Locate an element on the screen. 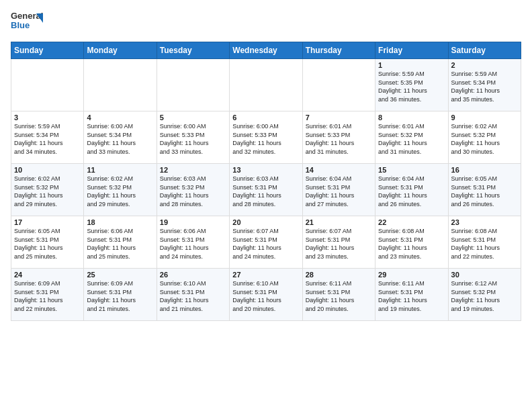 This screenshot has width=532, height=411. calendar-cell: 1Sunrise: 5:59 AM Sunset: 5:35 PM Daylig… is located at coordinates (412, 85).